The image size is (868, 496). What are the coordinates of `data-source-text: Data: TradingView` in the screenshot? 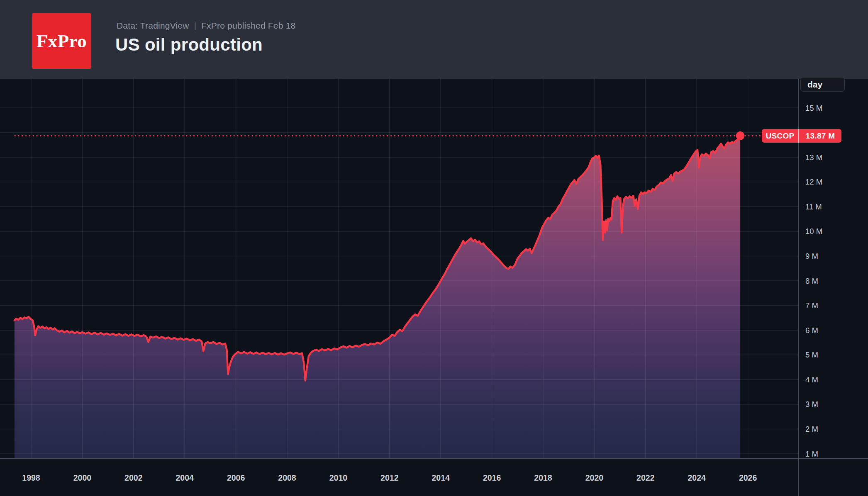 It's located at (153, 26).